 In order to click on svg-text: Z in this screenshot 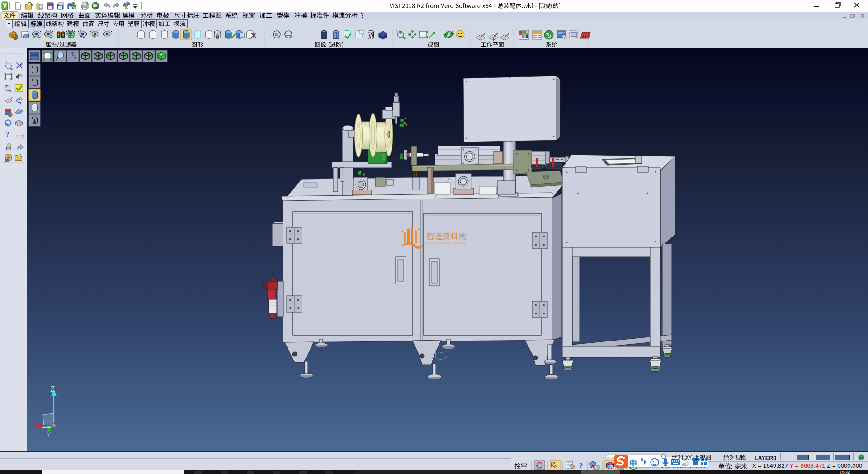, I will do `click(52, 389)`.